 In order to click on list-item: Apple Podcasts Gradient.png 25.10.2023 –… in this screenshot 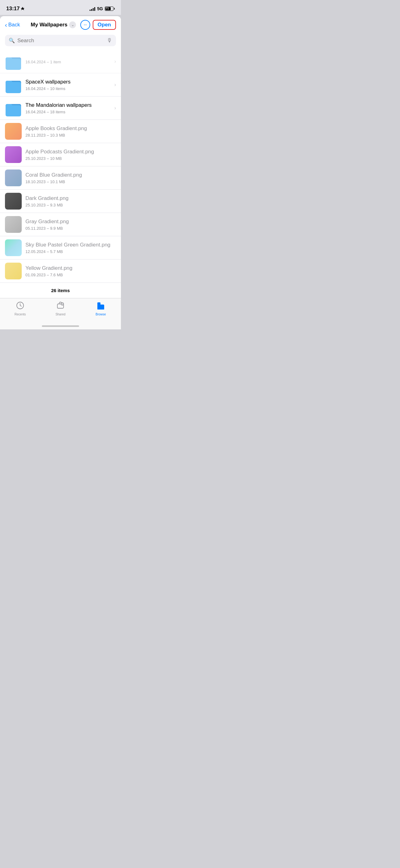, I will do `click(61, 155)`.